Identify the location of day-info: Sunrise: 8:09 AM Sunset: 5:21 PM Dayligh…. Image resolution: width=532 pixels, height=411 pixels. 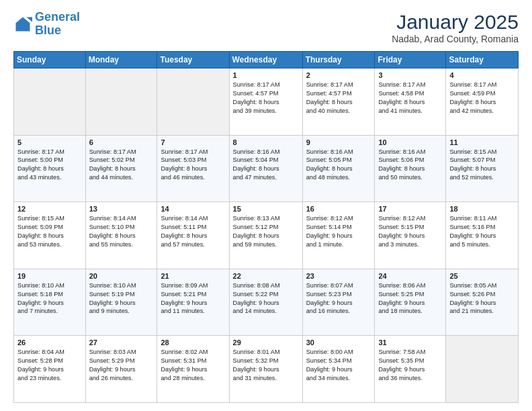
(193, 299).